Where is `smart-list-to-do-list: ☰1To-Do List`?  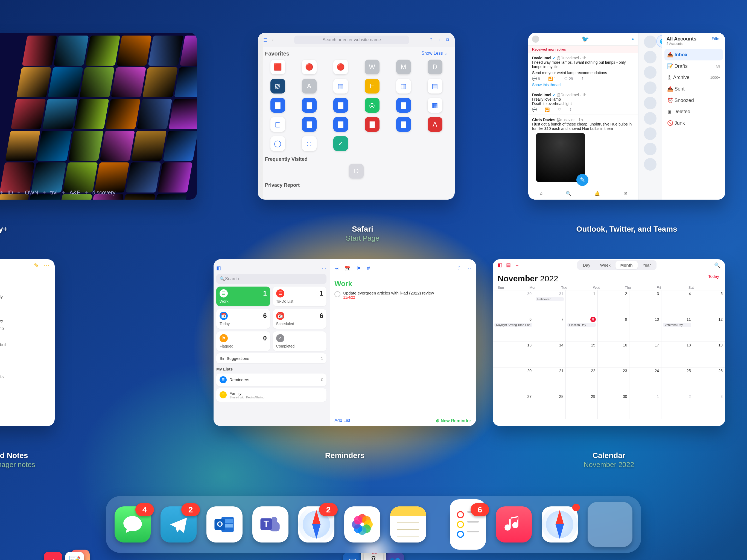
smart-list-to-do-list: ☰1To-Do List is located at coordinates (300, 297).